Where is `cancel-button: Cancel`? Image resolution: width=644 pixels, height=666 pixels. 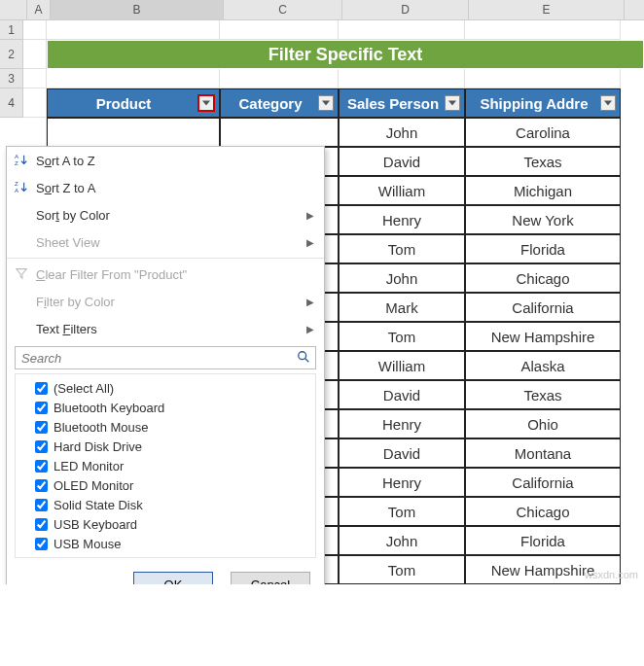 cancel-button: Cancel is located at coordinates (270, 578).